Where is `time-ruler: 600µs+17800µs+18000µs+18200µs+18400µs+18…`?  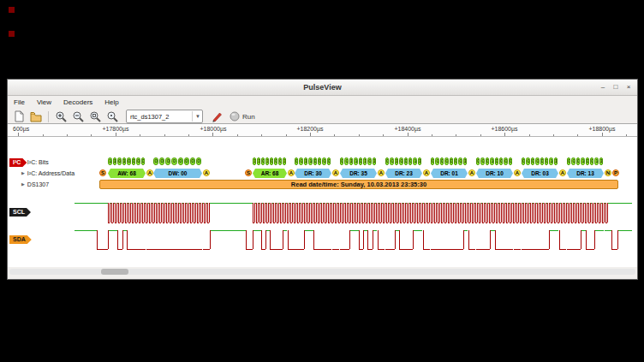
time-ruler: 600µs+17800µs+18000µs+18200µs+18400µs+18… is located at coordinates (322, 130).